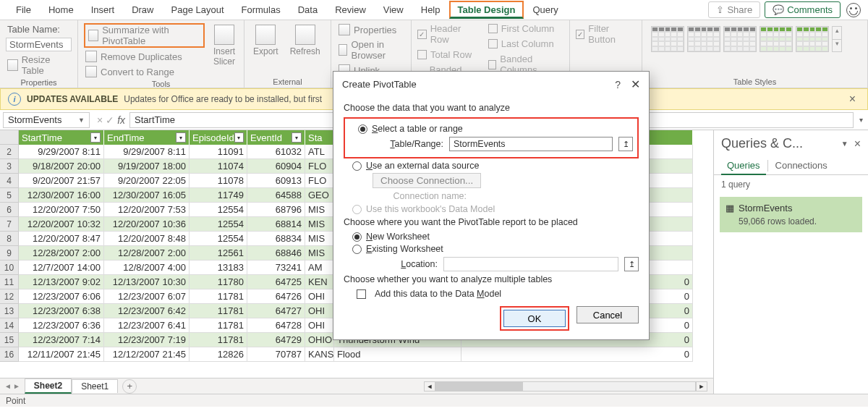 The image size is (868, 419). What do you see at coordinates (61, 195) in the screenshot?
I see `cell: 12/30/2007 16:00` at bounding box center [61, 195].